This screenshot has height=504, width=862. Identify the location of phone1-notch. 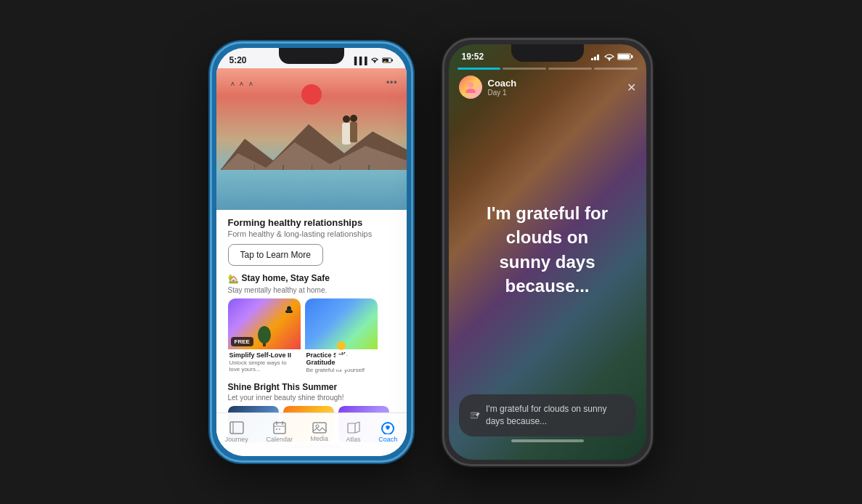
(312, 56).